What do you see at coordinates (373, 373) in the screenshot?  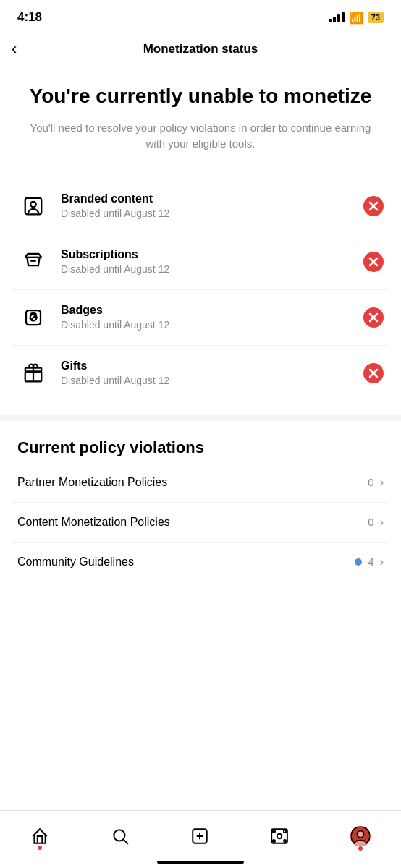 I see `gifts-error` at bounding box center [373, 373].